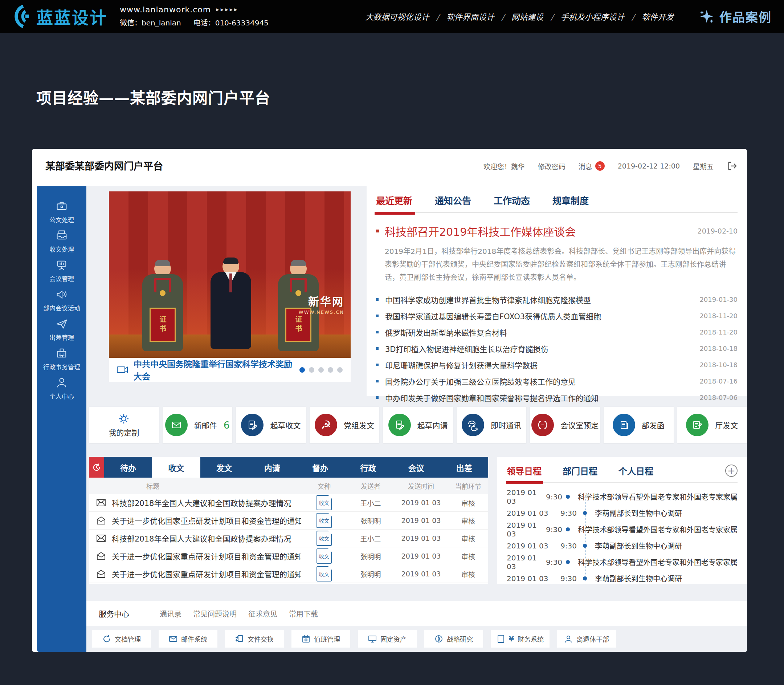 This screenshot has height=685, width=784. What do you see at coordinates (227, 425) in the screenshot?
I see `new-mail-count: 6` at bounding box center [227, 425].